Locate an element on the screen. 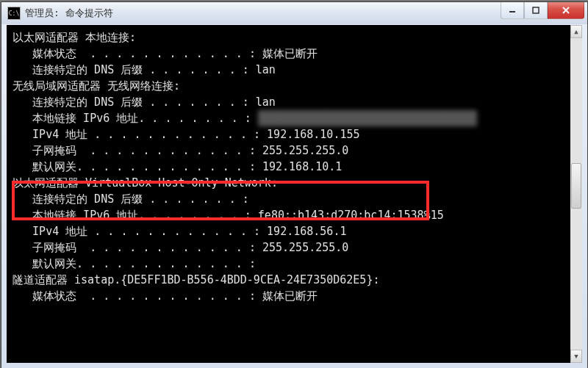 The width and height of the screenshot is (588, 368). scroll-thumb is located at coordinates (576, 186).